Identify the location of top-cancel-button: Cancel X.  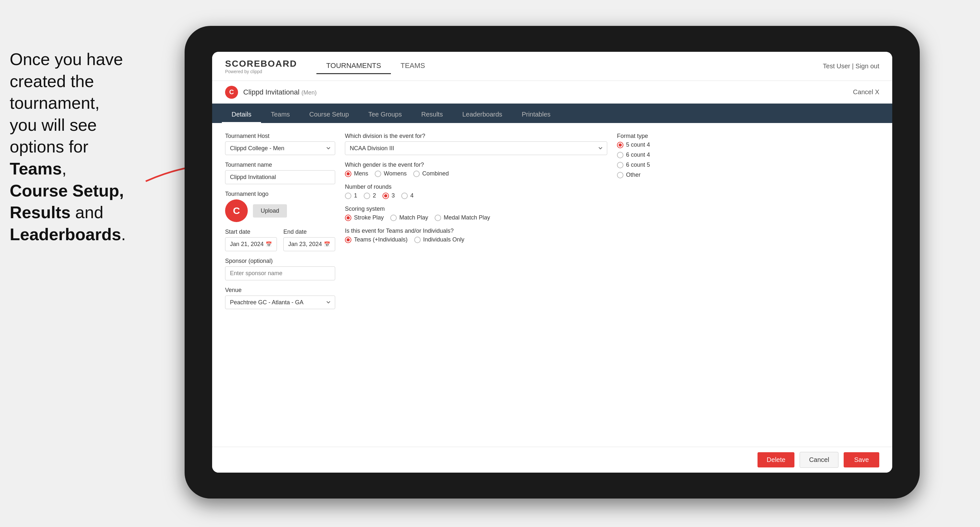
(866, 92).